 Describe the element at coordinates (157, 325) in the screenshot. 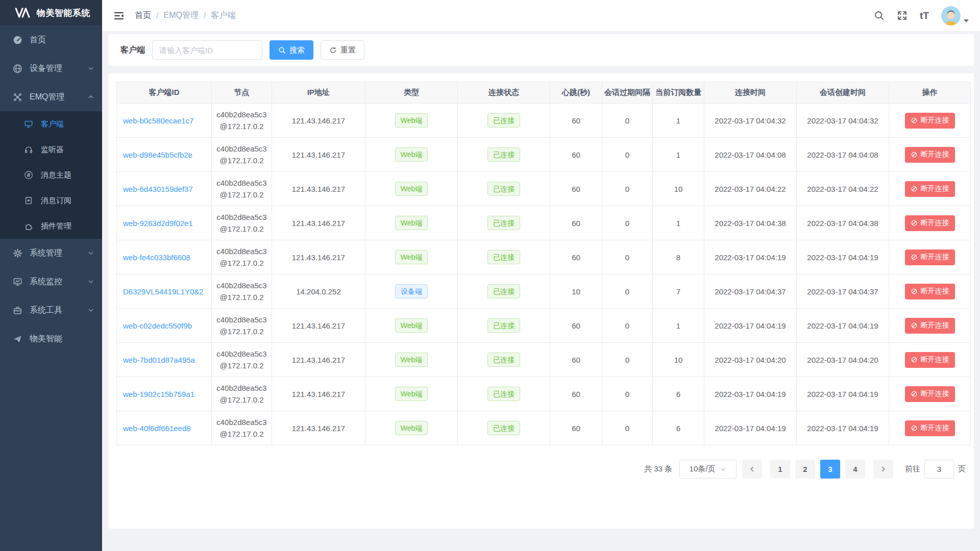

I see `client-id-link: web-c02dedc550f9b` at that location.